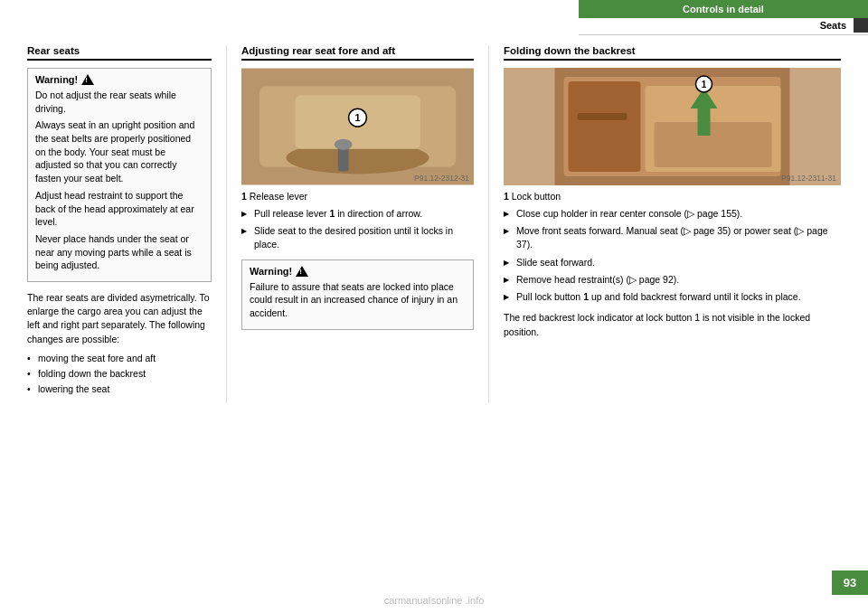 The width and height of the screenshot is (868, 613). I want to click on middle-caption-text: Release lever, so click(278, 196).